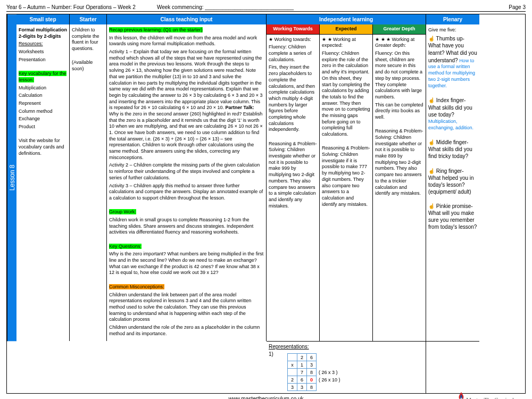 The height and width of the screenshot is (399, 532). I want to click on resources-heading: Resources:, so click(31, 44).